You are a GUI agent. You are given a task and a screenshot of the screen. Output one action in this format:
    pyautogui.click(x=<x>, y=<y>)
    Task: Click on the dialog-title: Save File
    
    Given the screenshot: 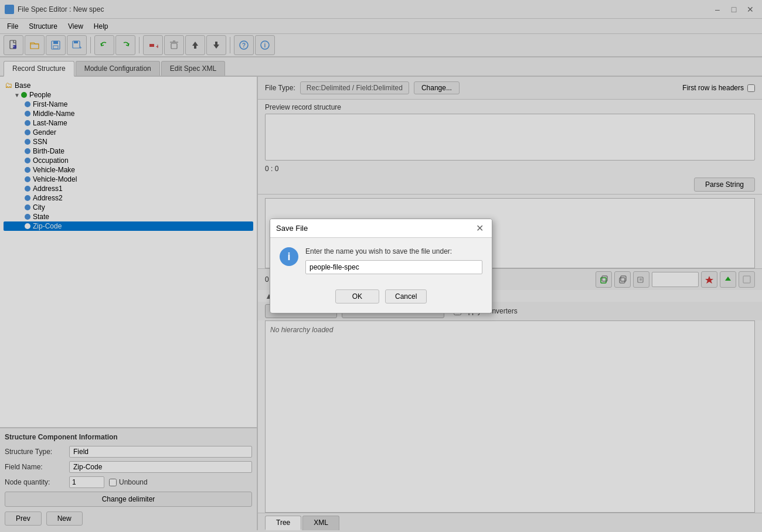 What is the action you would take?
    pyautogui.click(x=292, y=229)
    